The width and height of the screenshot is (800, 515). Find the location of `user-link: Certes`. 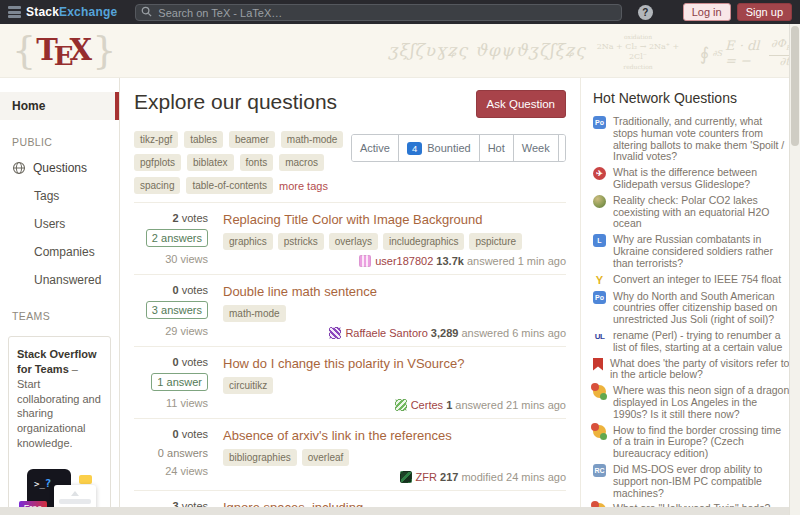

user-link: Certes is located at coordinates (427, 405).